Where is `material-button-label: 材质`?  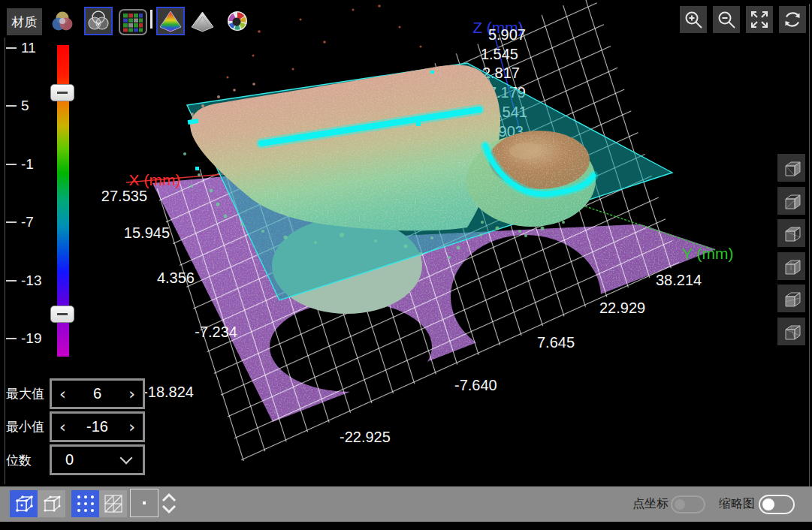
material-button-label: 材质 is located at coordinates (25, 23).